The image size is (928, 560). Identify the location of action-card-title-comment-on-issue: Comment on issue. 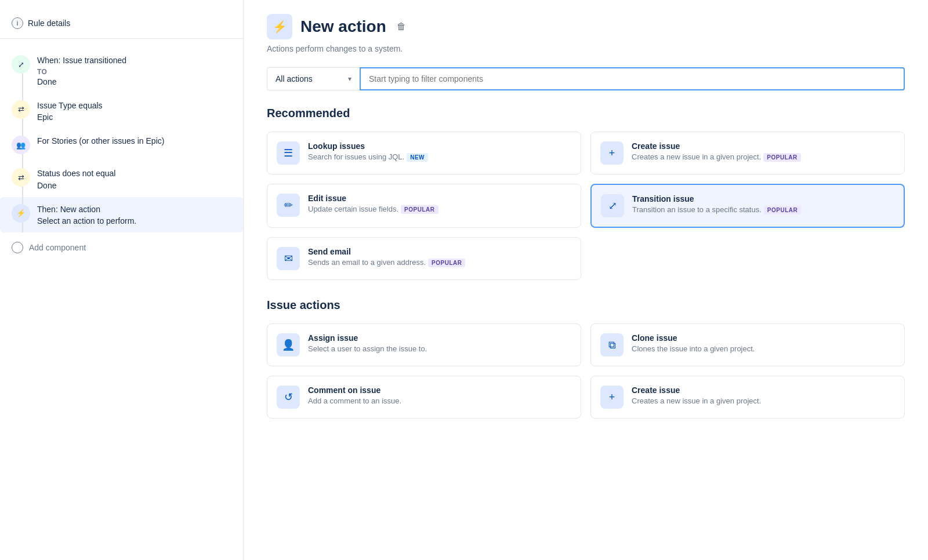
(440, 390).